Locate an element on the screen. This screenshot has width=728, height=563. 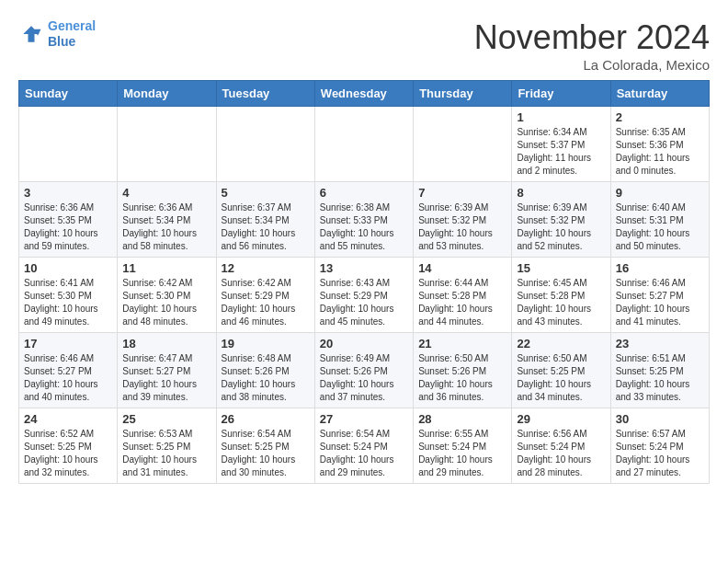
calendar-cell: 19Sunrise: 6:48 AM Sunset: 5:26 PM Dayli… is located at coordinates (265, 371).